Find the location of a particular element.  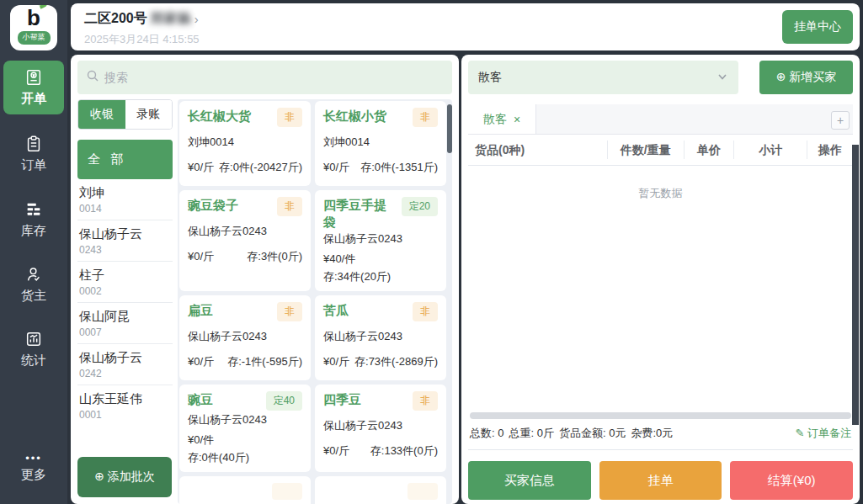

batch-item: 柱子 0002 is located at coordinates (125, 283).